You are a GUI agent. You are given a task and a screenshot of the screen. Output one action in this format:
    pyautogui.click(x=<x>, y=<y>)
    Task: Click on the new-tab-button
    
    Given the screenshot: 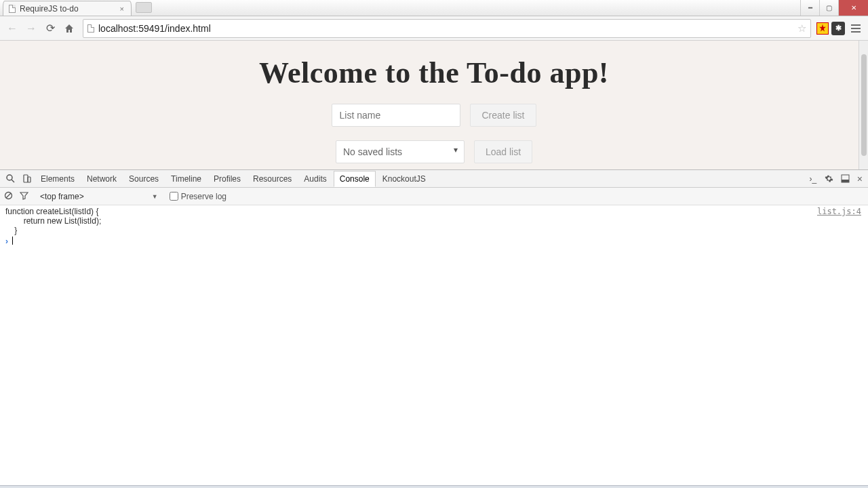 What is the action you would take?
    pyautogui.click(x=144, y=7)
    